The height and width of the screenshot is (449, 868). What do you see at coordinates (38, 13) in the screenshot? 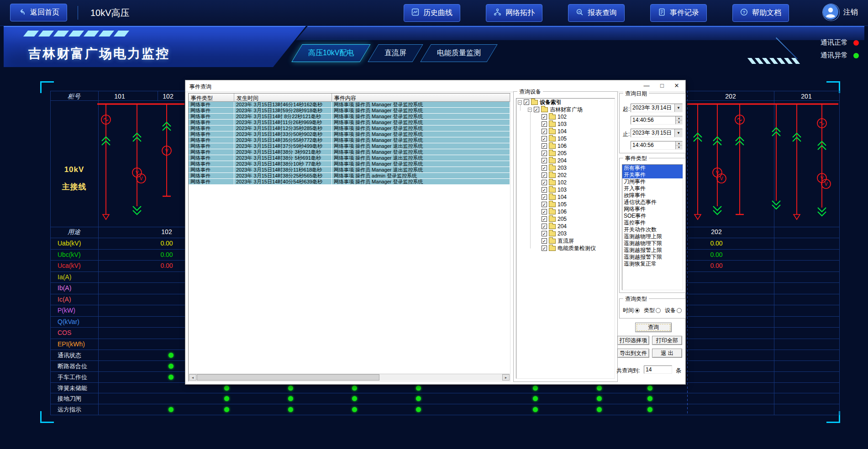
I see `back-home-button: 返回首页` at bounding box center [38, 13].